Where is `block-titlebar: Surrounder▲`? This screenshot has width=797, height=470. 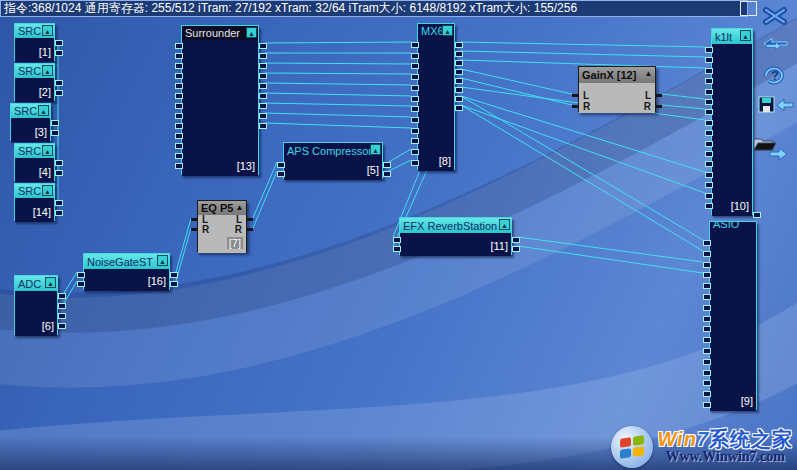
block-titlebar: Surrounder▲ is located at coordinates (220, 33).